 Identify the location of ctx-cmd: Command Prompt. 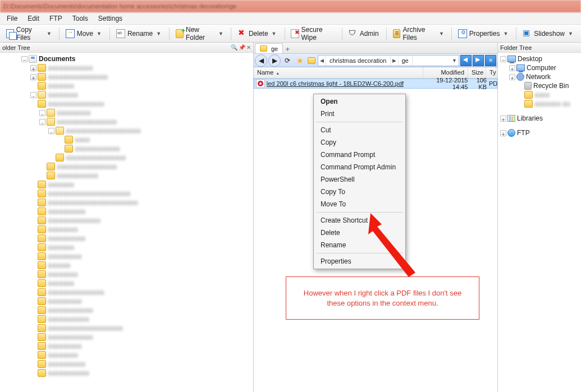
(359, 155).